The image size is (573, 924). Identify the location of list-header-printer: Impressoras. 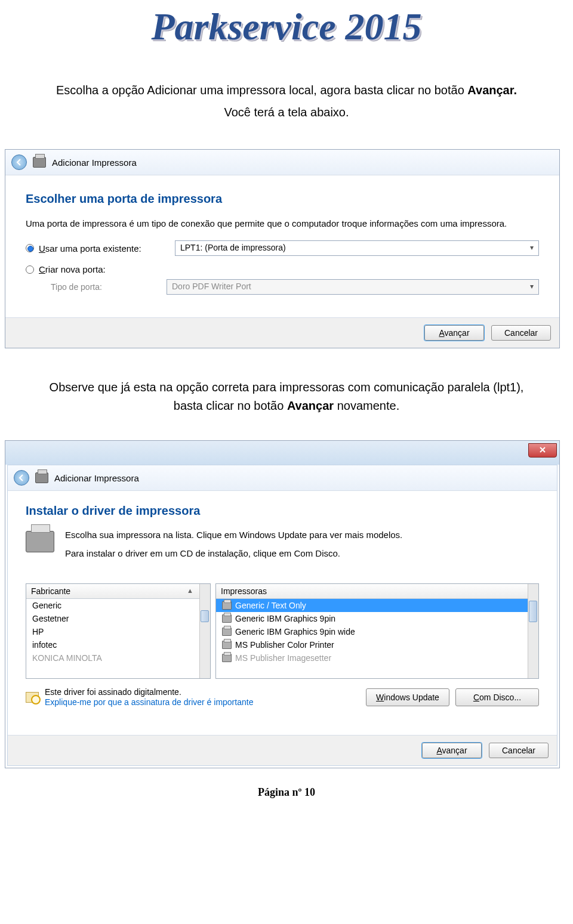
(377, 592).